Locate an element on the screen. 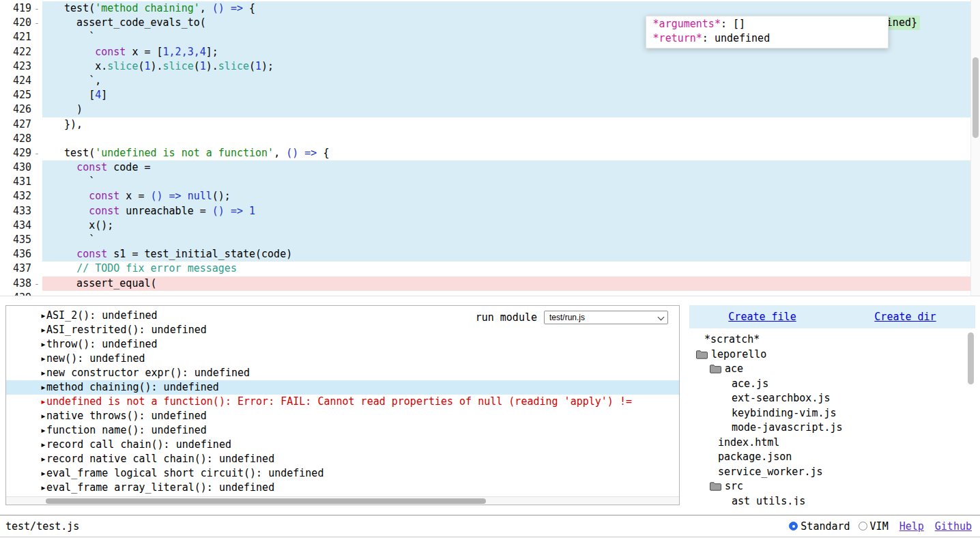  line-number: 438 is located at coordinates (16, 284).